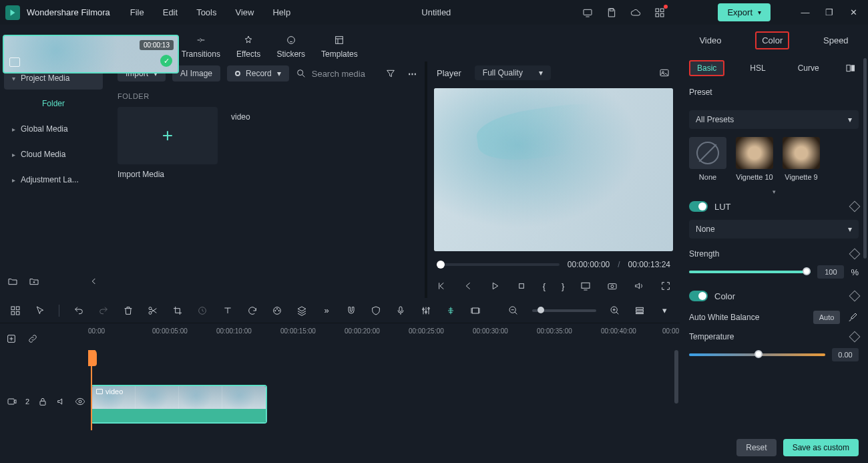  What do you see at coordinates (554, 170) in the screenshot?
I see `preview-viewport` at bounding box center [554, 170].